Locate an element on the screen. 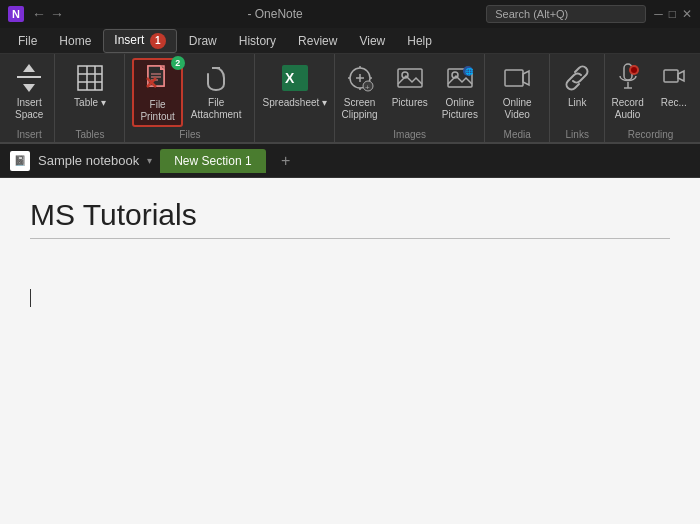 This screenshot has width=700, height=524. screen-clipping-icon: + is located at coordinates (360, 78).